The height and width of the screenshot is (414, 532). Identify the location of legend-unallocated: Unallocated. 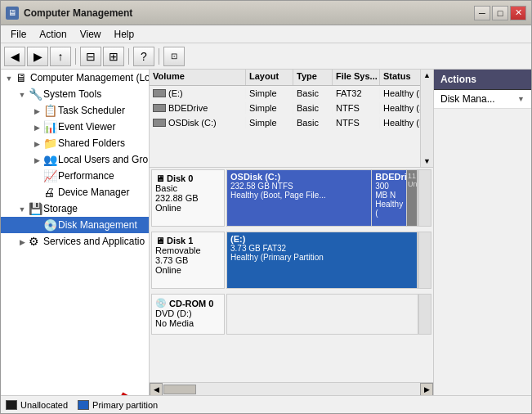
(37, 405).